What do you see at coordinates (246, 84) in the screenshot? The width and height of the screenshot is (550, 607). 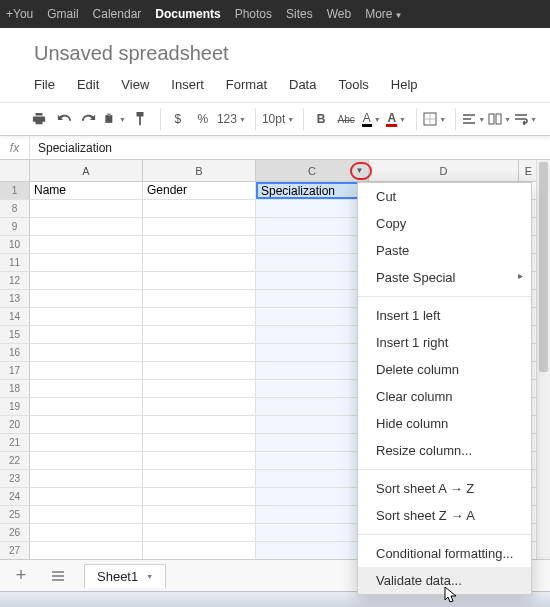 I see `menu-format: Format` at bounding box center [246, 84].